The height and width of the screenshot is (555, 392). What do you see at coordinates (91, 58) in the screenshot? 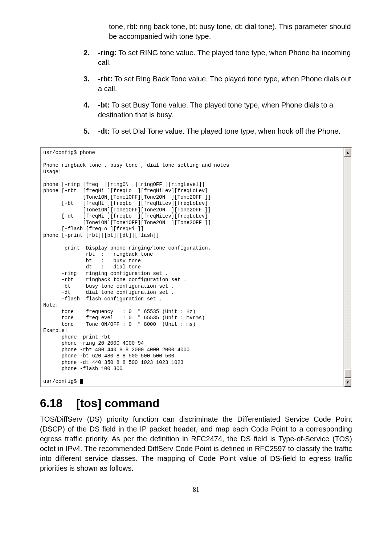
I see `list-number: 2.` at bounding box center [91, 58].